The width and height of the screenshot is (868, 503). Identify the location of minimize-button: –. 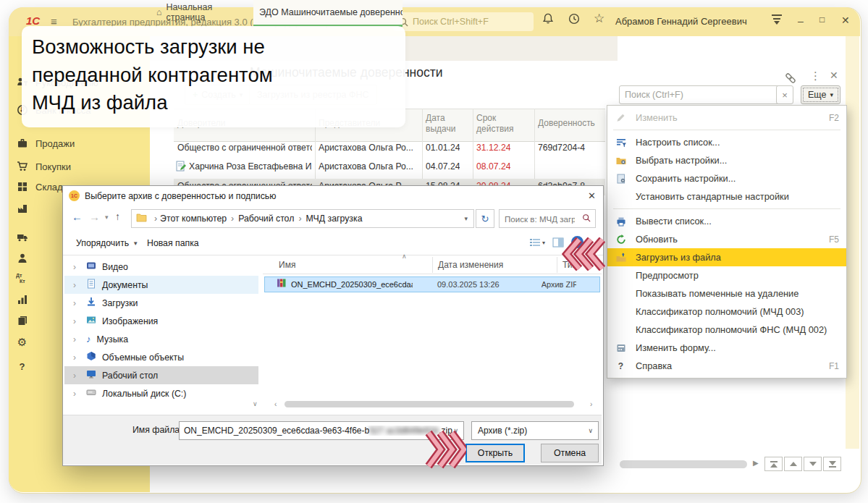
(801, 21).